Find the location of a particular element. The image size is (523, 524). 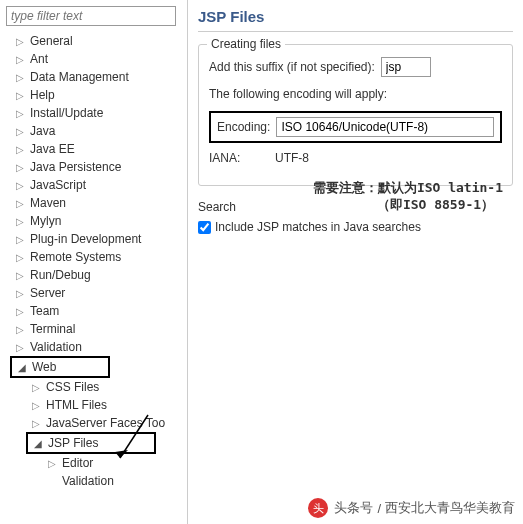

tree-item: ▷Plug-in Development is located at coordinates (94, 239).